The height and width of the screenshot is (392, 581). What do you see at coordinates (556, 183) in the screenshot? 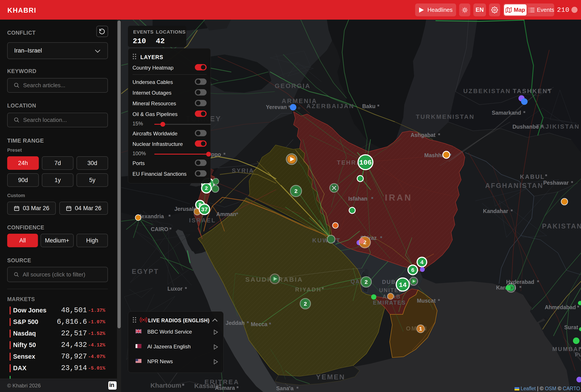
I see `svg-text: Peshawar` at bounding box center [556, 183].